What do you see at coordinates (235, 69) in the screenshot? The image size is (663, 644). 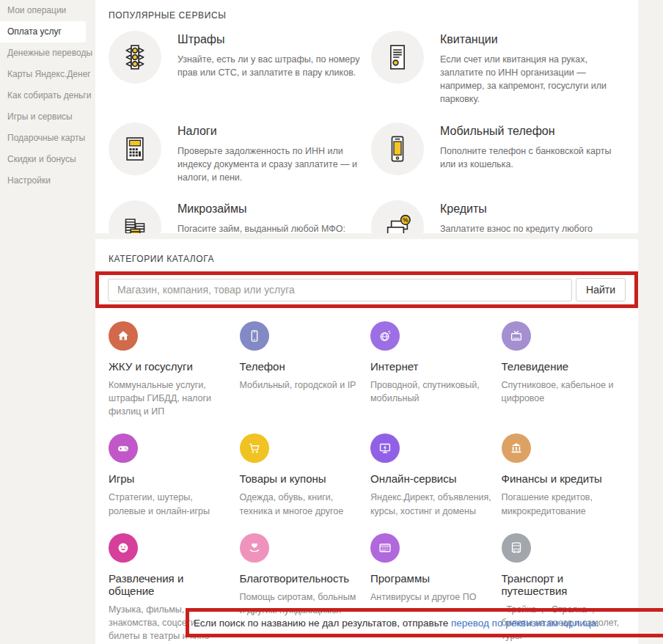 I see `popular-service-item: Штрафы Узнайте, есть ли у вас штрафы, по…` at bounding box center [235, 69].